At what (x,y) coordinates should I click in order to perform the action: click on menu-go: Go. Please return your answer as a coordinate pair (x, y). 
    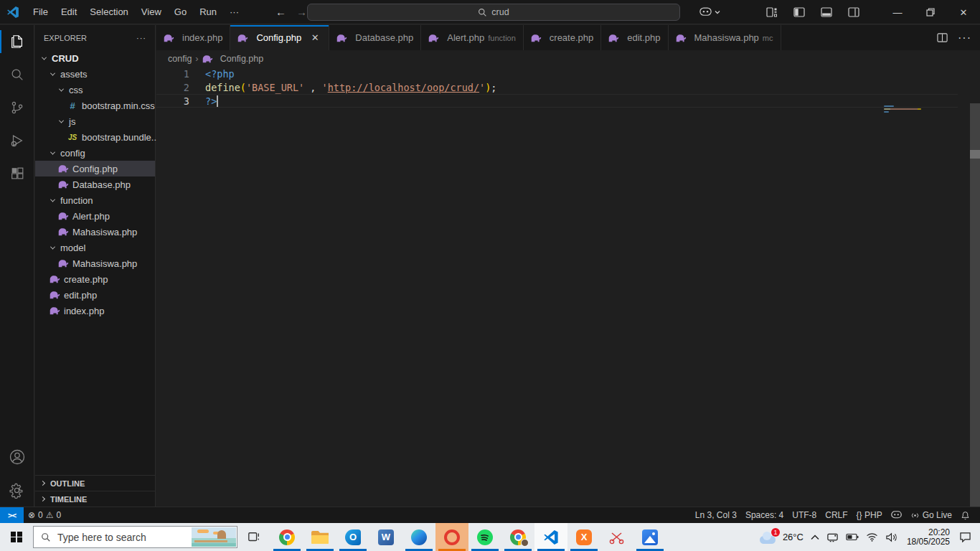
    Looking at the image, I should click on (181, 12).